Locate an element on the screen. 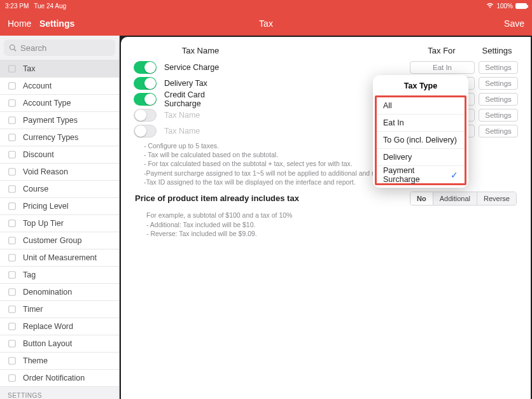 This screenshot has height=399, width=532. nav-bar: Home Settings Tax Save is located at coordinates (266, 24).